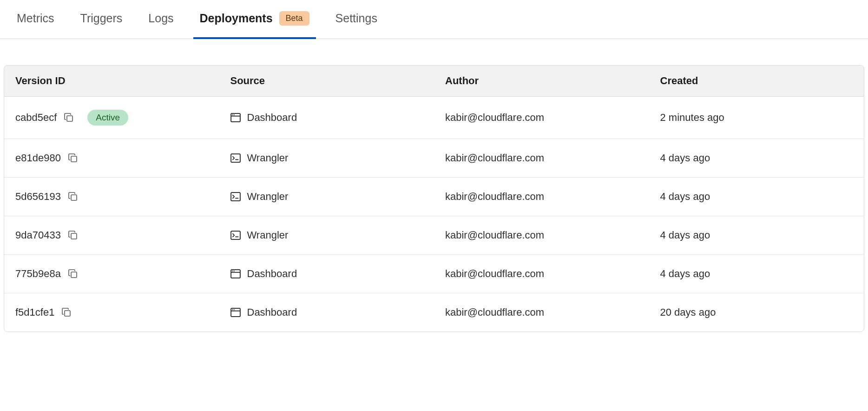  I want to click on tab-label: Triggers, so click(101, 19).